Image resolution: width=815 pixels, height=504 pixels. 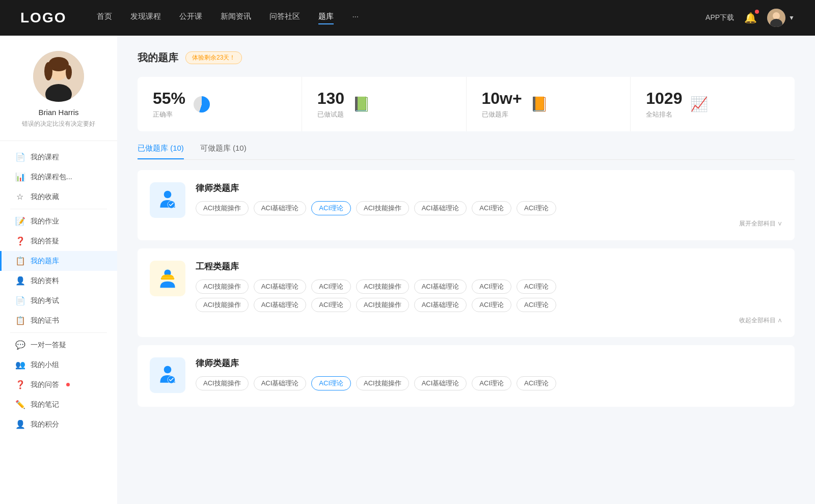 What do you see at coordinates (356, 18) in the screenshot?
I see `nav-more: ···` at bounding box center [356, 18].